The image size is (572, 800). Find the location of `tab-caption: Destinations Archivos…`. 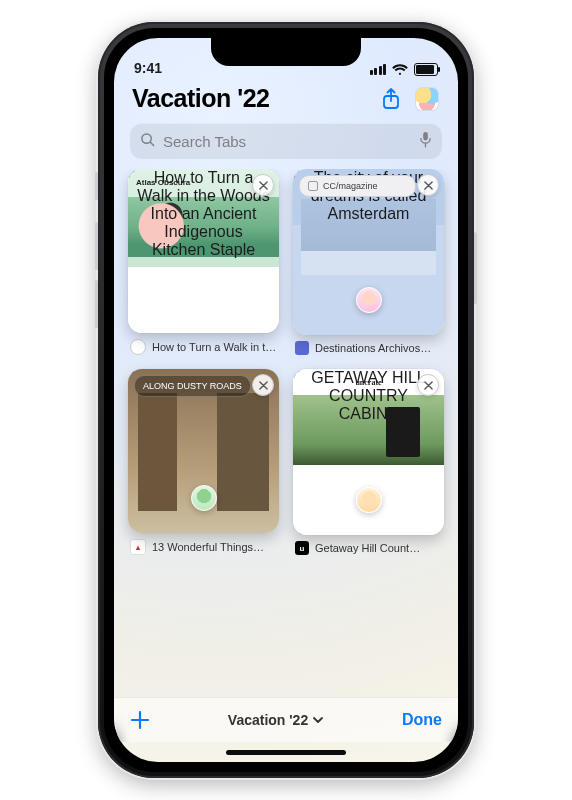

tab-caption: Destinations Archivos… is located at coordinates (368, 348).